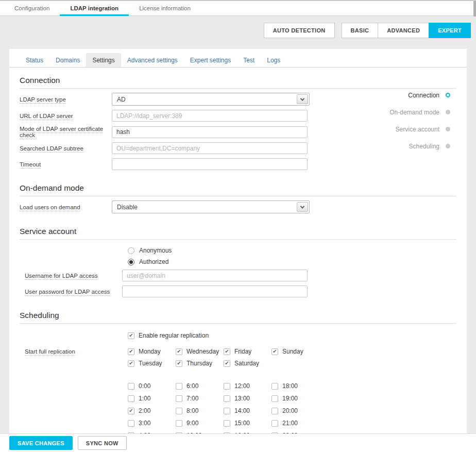  What do you see at coordinates (131, 262) in the screenshot?
I see `radio-authorized` at bounding box center [131, 262].